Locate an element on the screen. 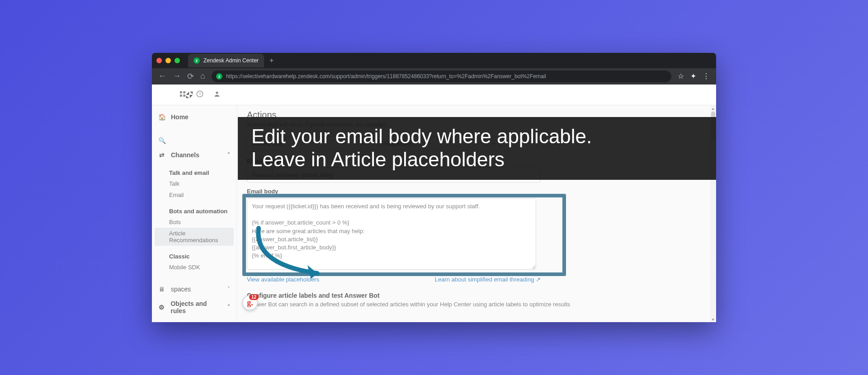  grammarly-count: 12 is located at coordinates (254, 297).